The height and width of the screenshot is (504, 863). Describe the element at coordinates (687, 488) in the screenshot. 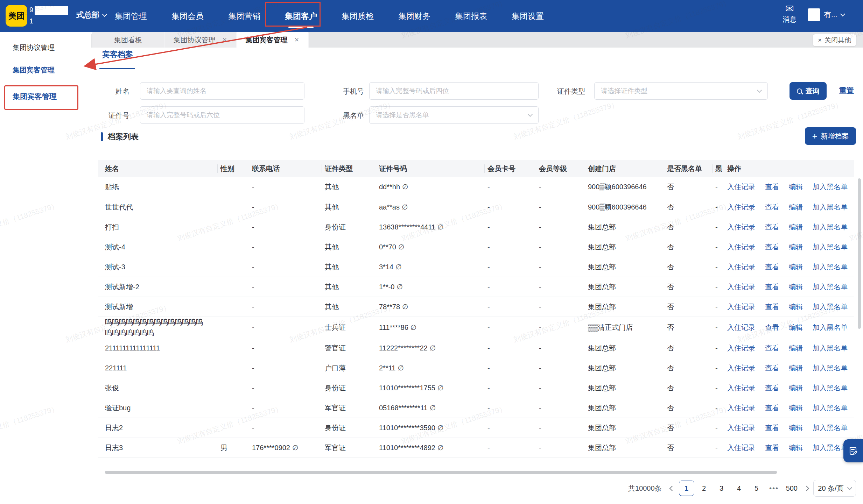

I see `page-number: 1` at that location.